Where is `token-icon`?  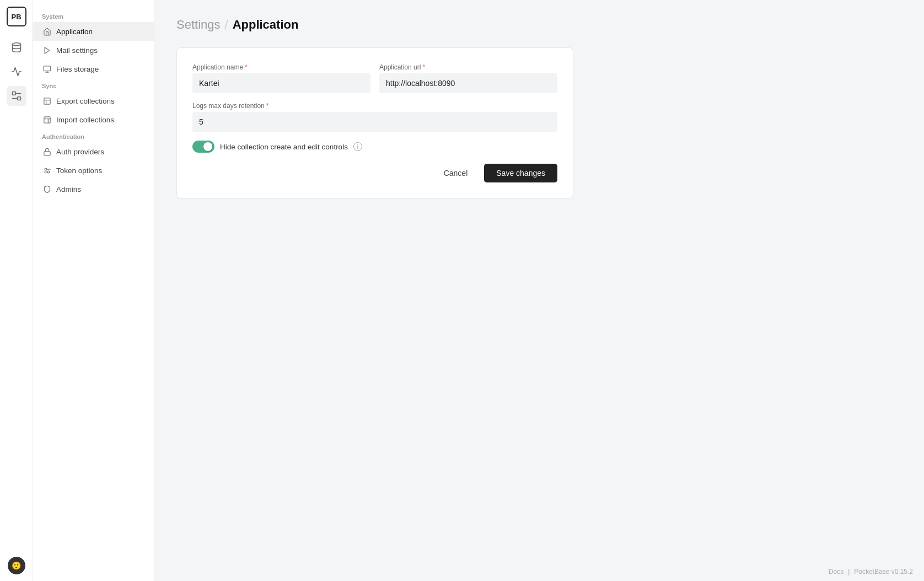 token-icon is located at coordinates (47, 170).